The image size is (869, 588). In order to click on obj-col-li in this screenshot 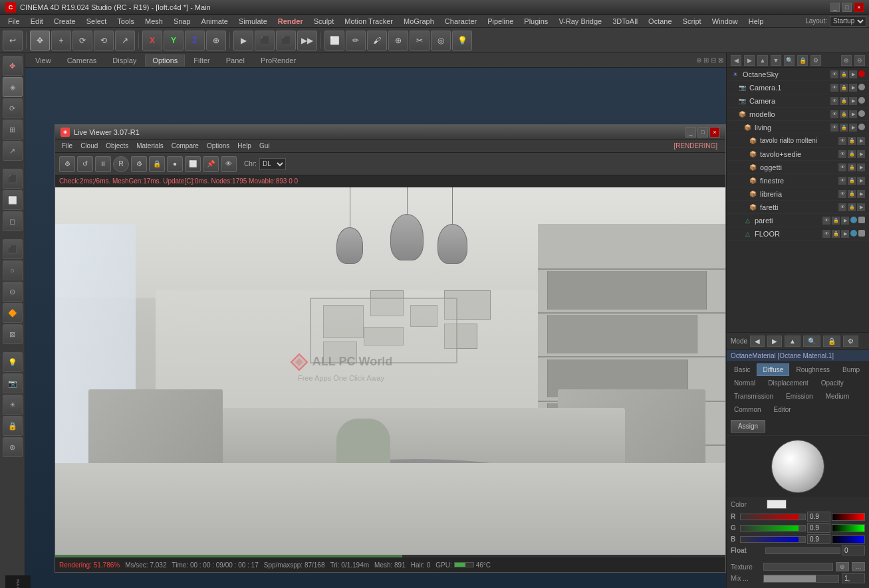, I will do `click(862, 127)`.